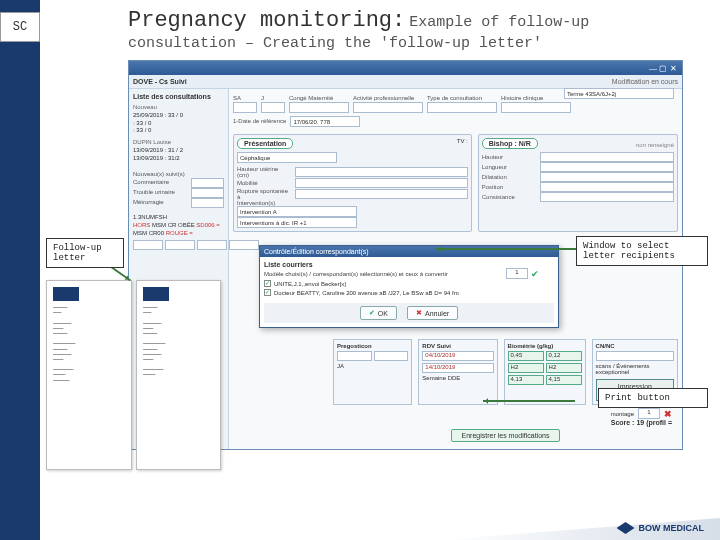 The width and height of the screenshot is (720, 540). I want to click on biom-box: Biométrie (g/kg) 0,45 0,12 H2 H2 4,13 4,…, so click(545, 372).